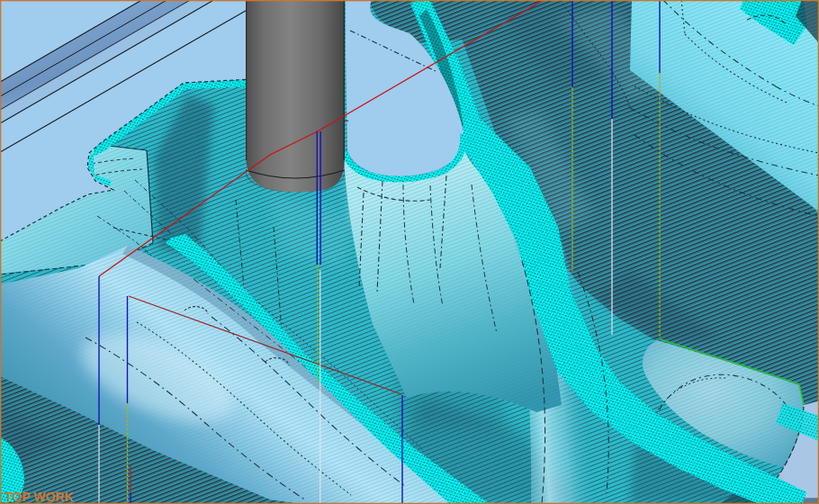 This screenshot has height=504, width=819. Describe the element at coordinates (40, 497) in the screenshot. I see `svg-text: TOP WORK` at that location.